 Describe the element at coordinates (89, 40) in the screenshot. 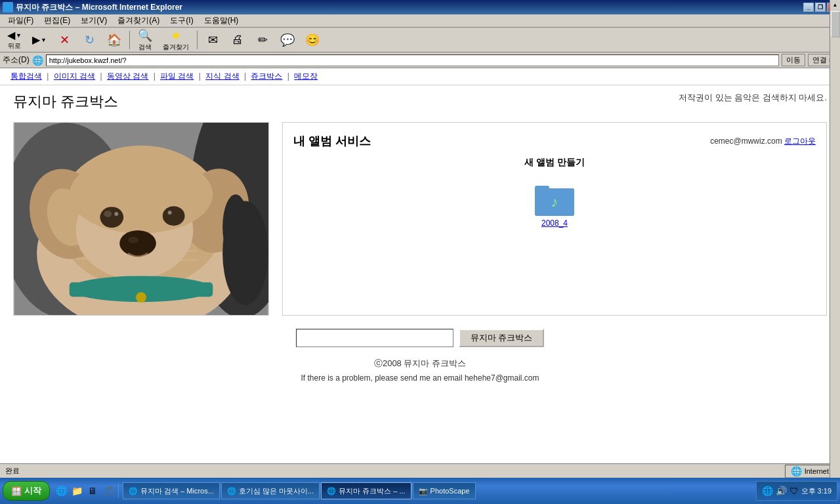

I see `refresh-icon: ↻` at that location.